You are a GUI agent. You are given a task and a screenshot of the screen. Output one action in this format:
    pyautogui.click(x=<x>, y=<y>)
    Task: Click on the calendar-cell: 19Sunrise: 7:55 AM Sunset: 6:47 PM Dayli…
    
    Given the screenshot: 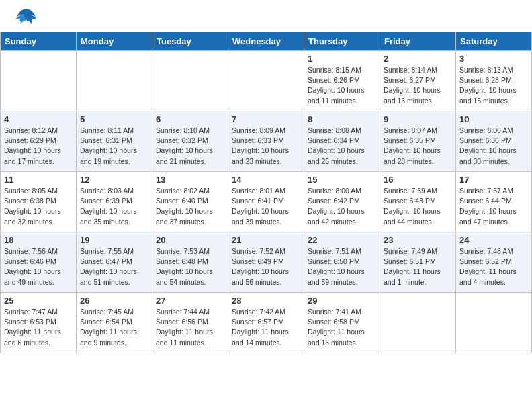 What is the action you would take?
    pyautogui.click(x=114, y=263)
    